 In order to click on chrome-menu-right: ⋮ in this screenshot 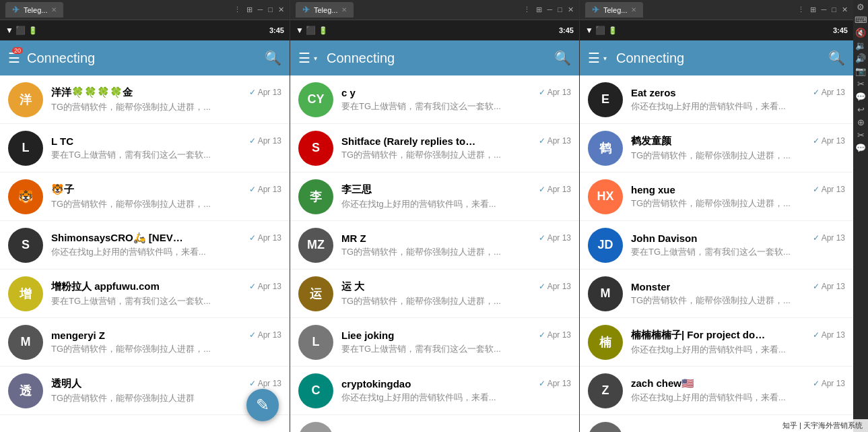, I will do `click(801, 9)`.